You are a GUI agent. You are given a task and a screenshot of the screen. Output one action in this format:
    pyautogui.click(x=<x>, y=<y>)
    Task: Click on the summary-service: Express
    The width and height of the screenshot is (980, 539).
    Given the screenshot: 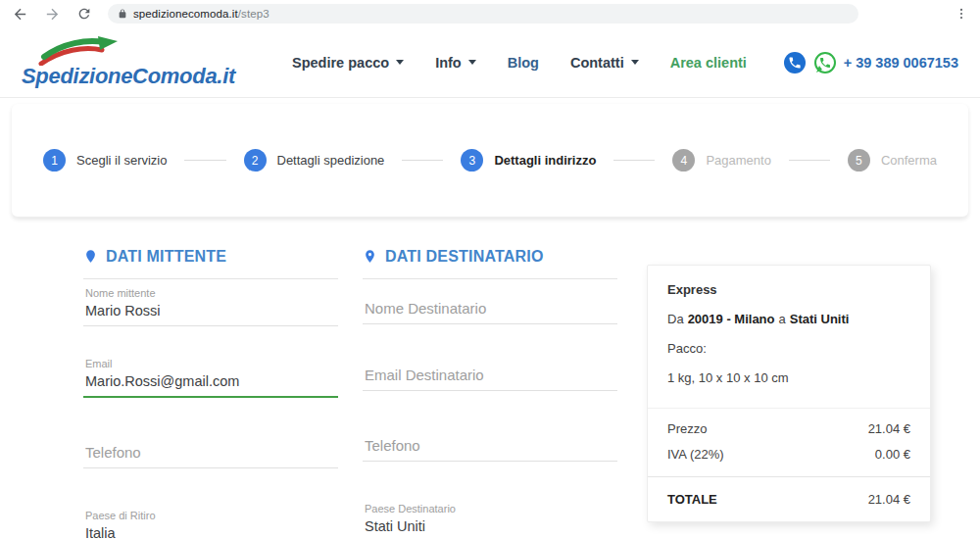 What is the action you would take?
    pyautogui.click(x=789, y=290)
    